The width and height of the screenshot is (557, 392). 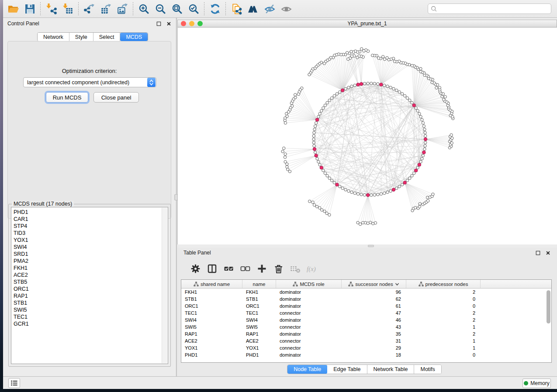 What do you see at coordinates (86, 324) in the screenshot?
I see `mcds-result-item: GCR1` at bounding box center [86, 324].